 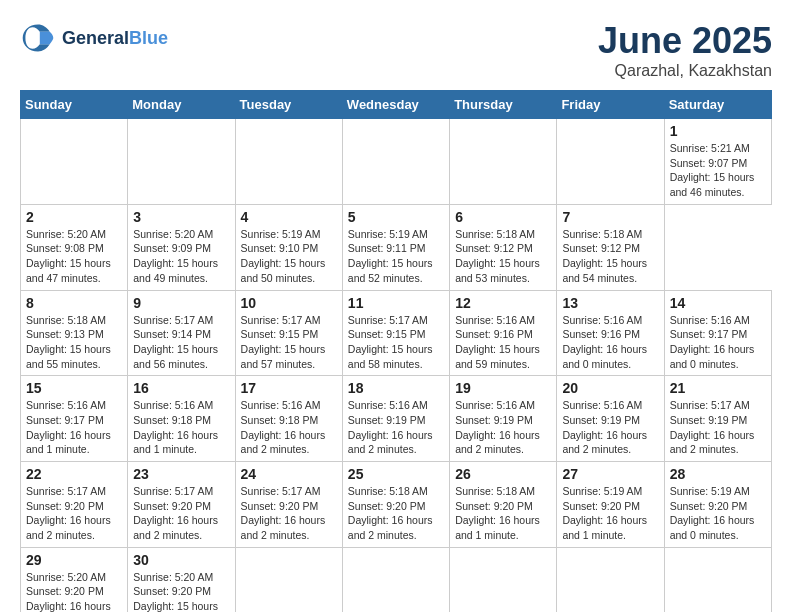 What do you see at coordinates (718, 474) in the screenshot?
I see `day-number: 28` at bounding box center [718, 474].